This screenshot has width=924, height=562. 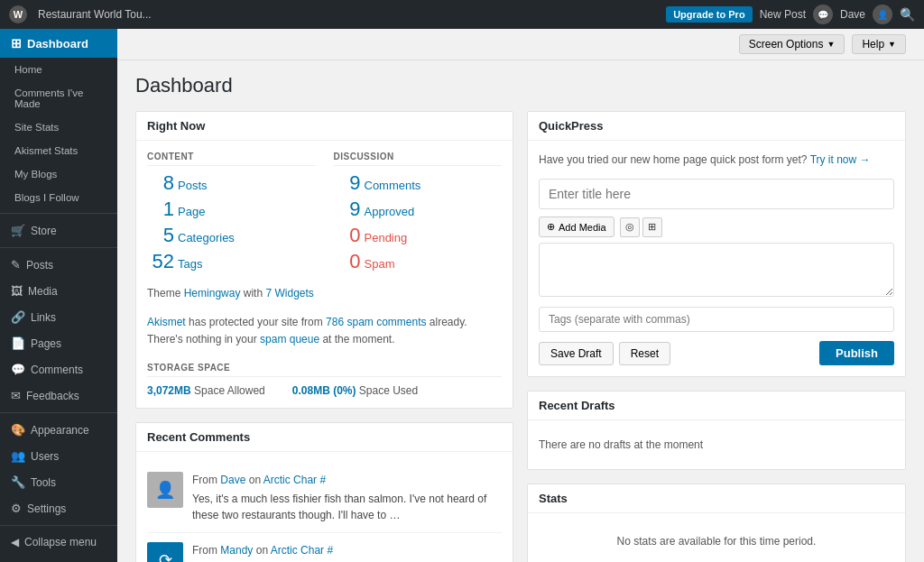 What do you see at coordinates (873, 44) in the screenshot?
I see `help-label: Help` at bounding box center [873, 44].